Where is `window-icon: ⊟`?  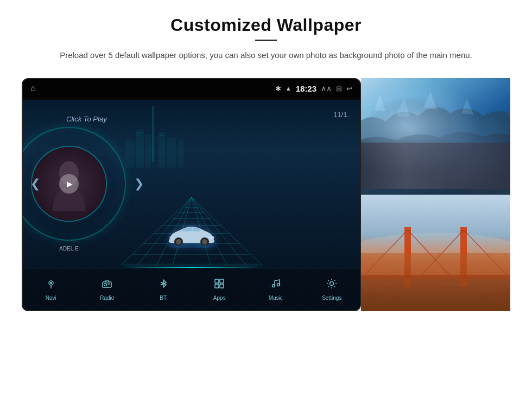 window-icon: ⊟ is located at coordinates (339, 89).